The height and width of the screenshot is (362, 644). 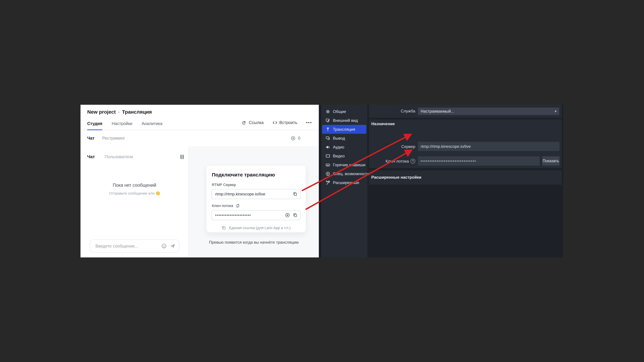 What do you see at coordinates (293, 138) in the screenshot?
I see `eye-icon` at bounding box center [293, 138].